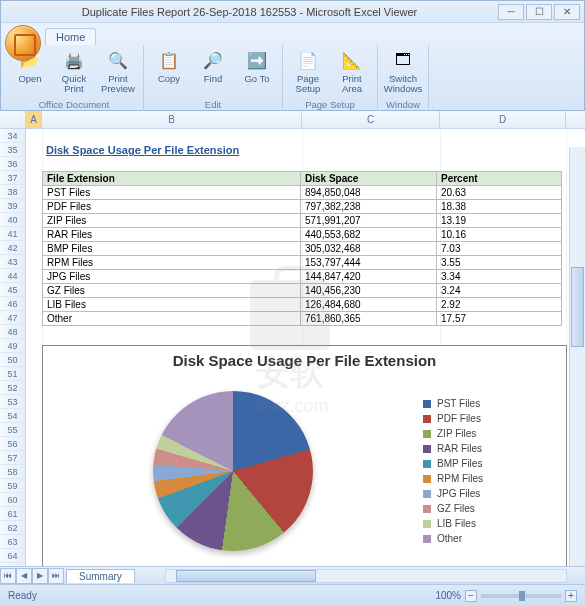 The image size is (585, 606). What do you see at coordinates (172, 120) in the screenshot?
I see `col-header-b: B` at bounding box center [172, 120].